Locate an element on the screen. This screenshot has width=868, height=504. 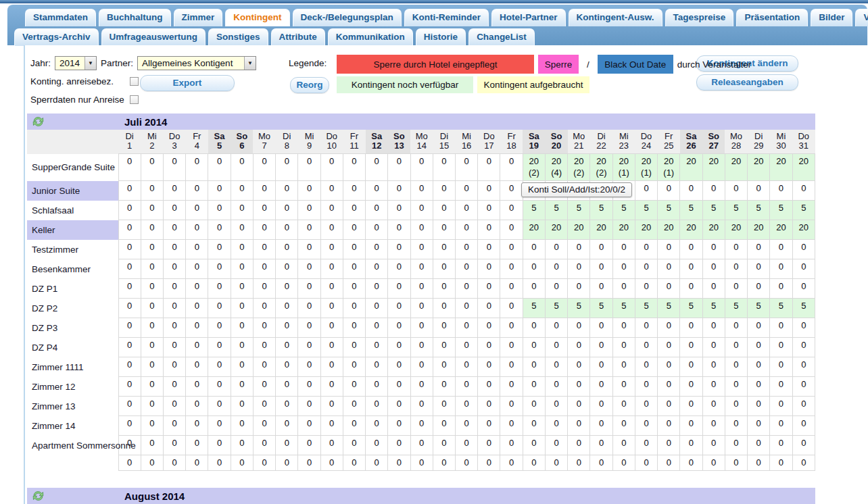
calendar-cell: 20 is located at coordinates (758, 168).